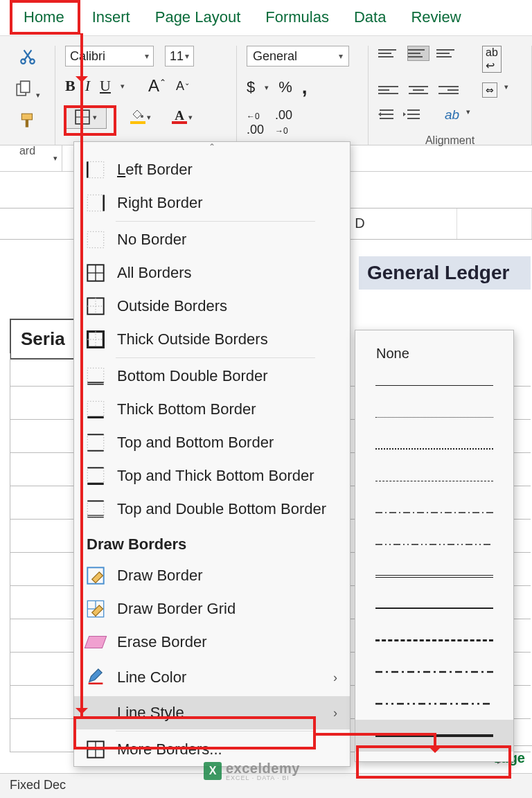  I want to click on line-style-thin, so click(434, 385).